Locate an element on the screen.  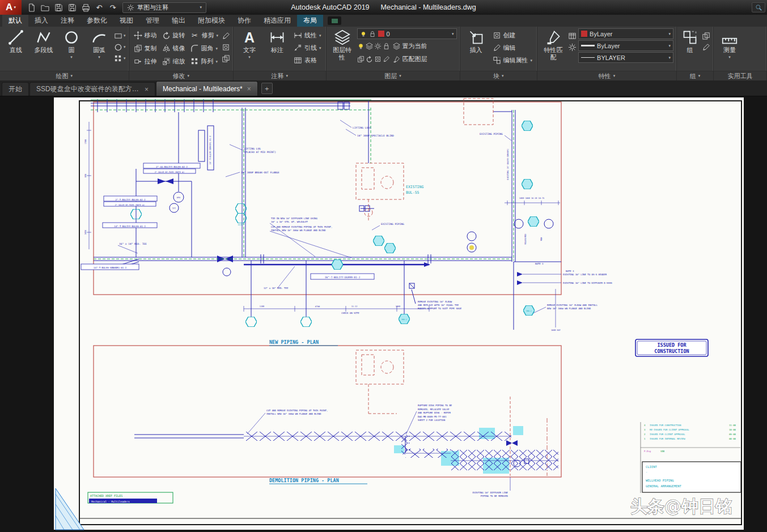
table-button: 表格 is located at coordinates (307, 60).